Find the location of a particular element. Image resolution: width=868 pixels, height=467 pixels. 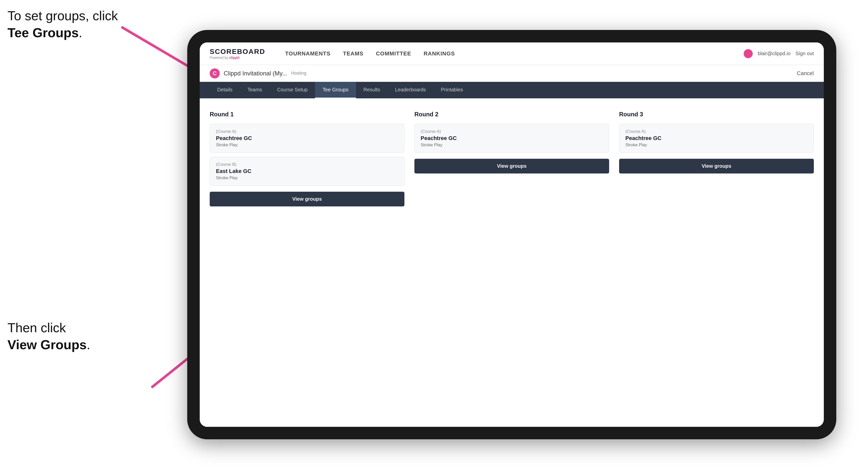

round-3-course-a-type: Stroke Play is located at coordinates (716, 145).